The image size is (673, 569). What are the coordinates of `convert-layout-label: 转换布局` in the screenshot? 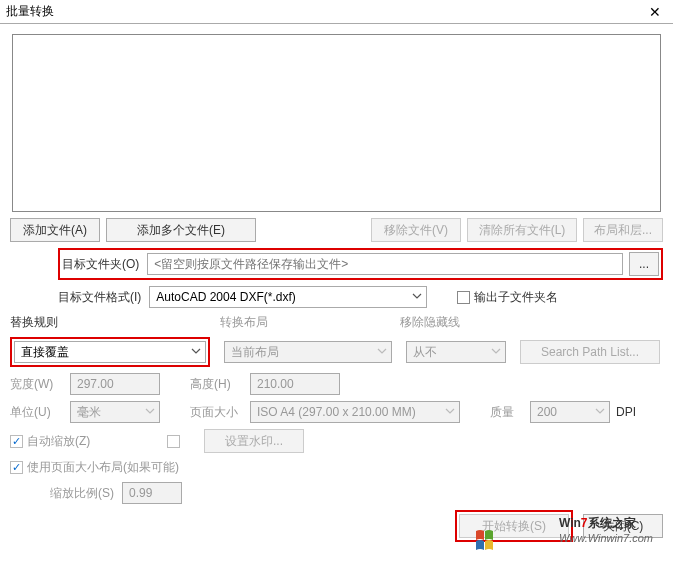 It's located at (310, 322).